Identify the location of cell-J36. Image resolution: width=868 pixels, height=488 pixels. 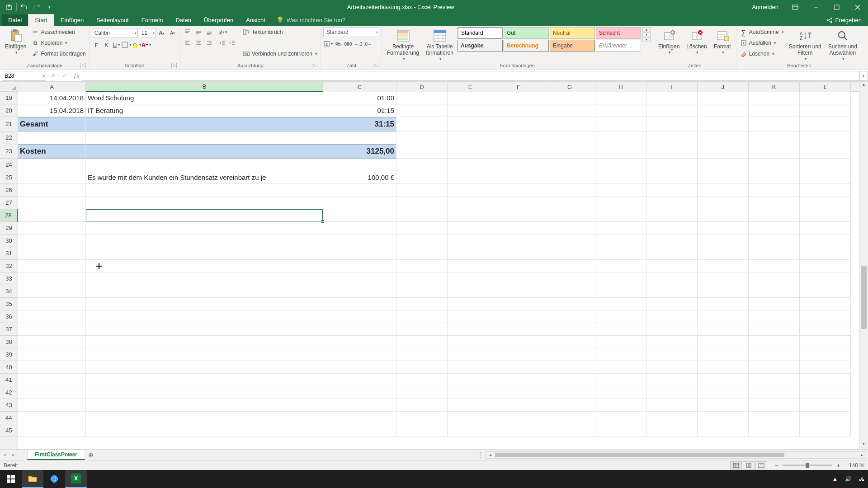
(723, 317).